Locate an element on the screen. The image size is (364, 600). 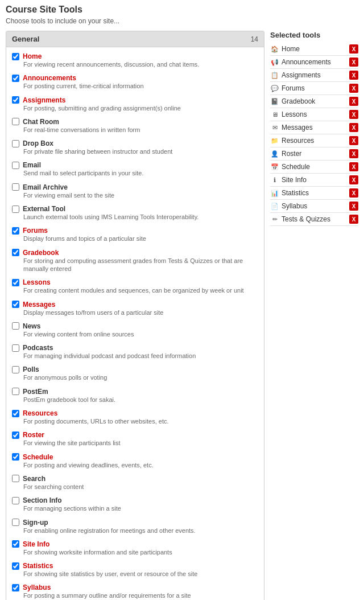
tool-checkbox-resources is located at coordinates (16, 413).